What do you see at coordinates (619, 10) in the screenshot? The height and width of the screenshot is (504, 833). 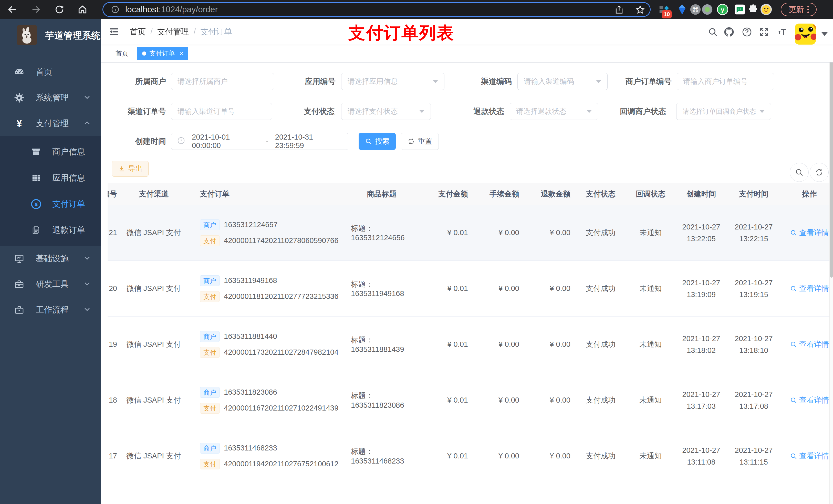 I see `share-icon` at bounding box center [619, 10].